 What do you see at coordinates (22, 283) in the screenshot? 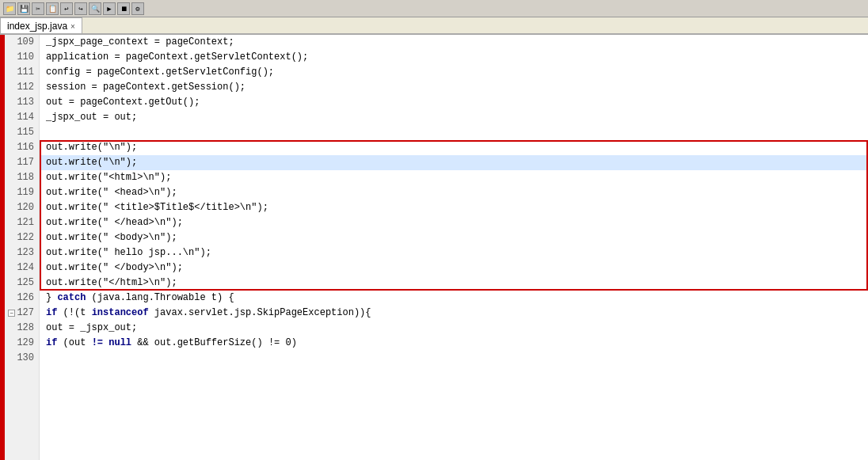
I see `line-num-125: 125` at bounding box center [22, 283].